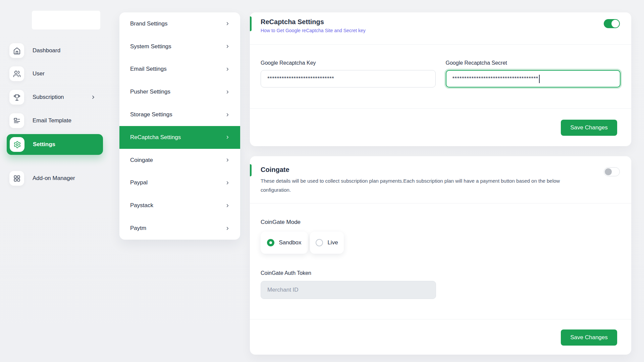 This screenshot has height=362, width=644. What do you see at coordinates (441, 180) in the screenshot?
I see `coingate-card-header: Coingate These details will be used to c…` at bounding box center [441, 180].